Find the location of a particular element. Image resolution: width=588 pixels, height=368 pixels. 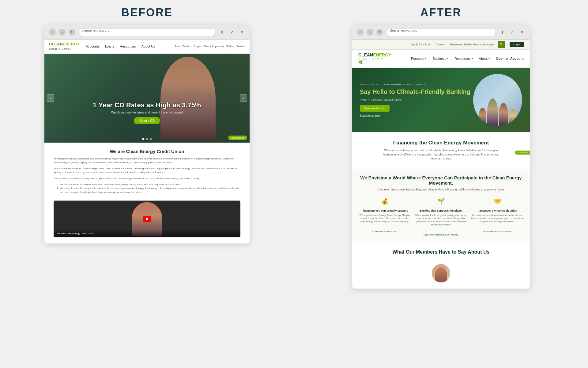

member-icon: 🤝 is located at coordinates (497, 201).